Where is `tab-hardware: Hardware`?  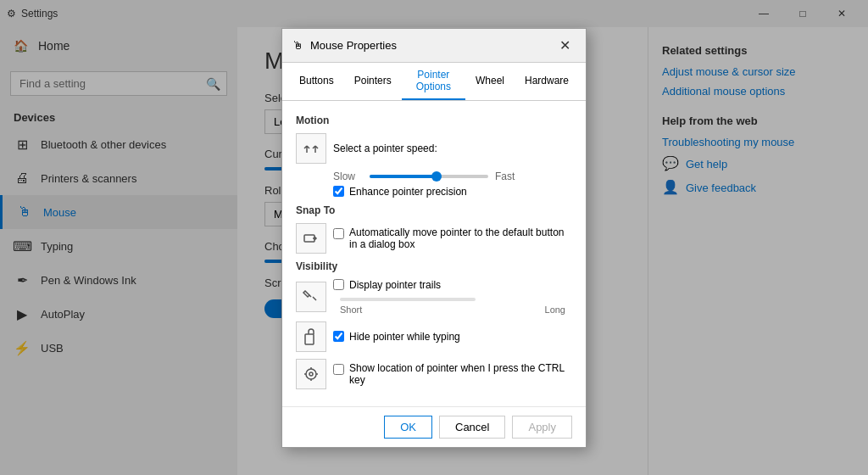
tab-hardware: Hardware is located at coordinates (547, 81).